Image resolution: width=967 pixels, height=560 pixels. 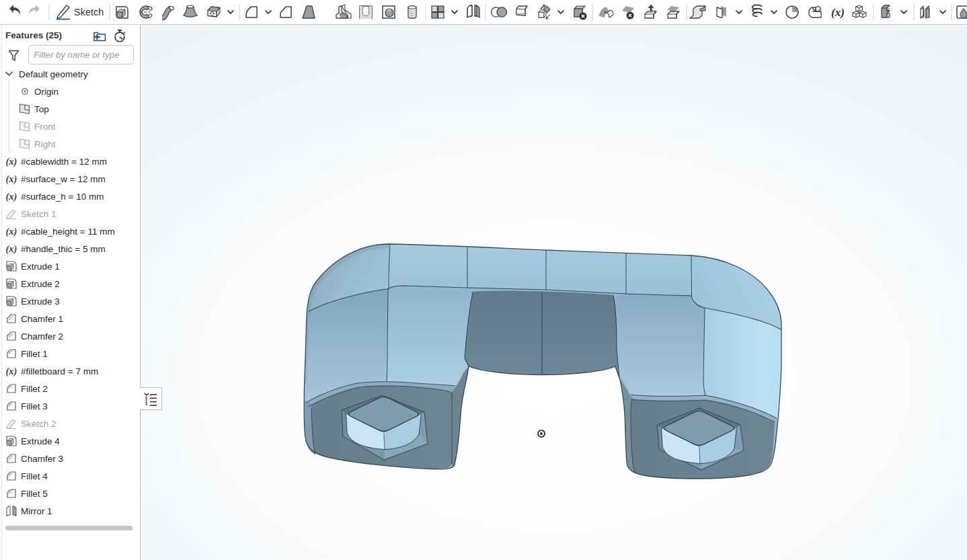 What do you see at coordinates (34, 493) in the screenshot?
I see `svg-text: Fillet 5` at bounding box center [34, 493].